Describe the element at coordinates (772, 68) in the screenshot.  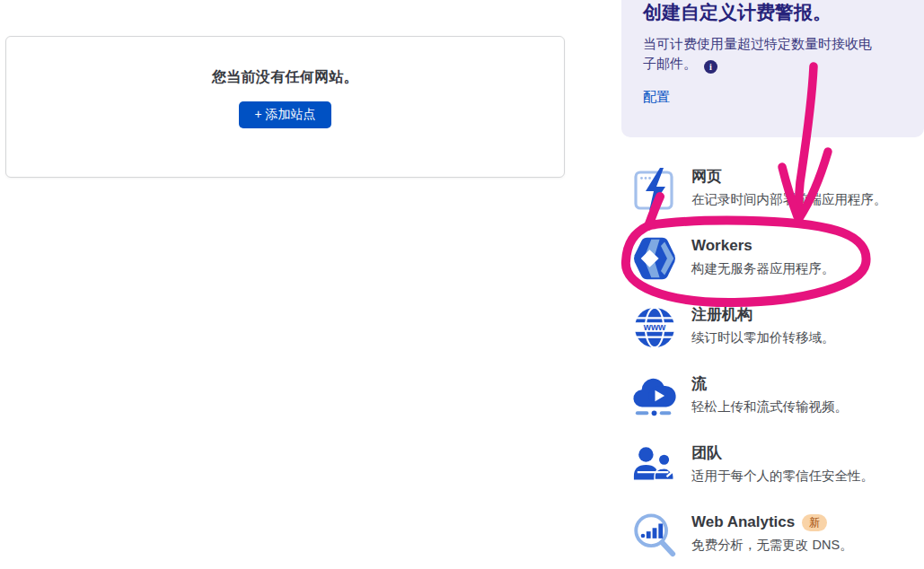
I see `billing-alert-panel: 创建自定义计费警报。 当可计费使用量超过特定数量时接收电子邮件。i 配置` at that location.